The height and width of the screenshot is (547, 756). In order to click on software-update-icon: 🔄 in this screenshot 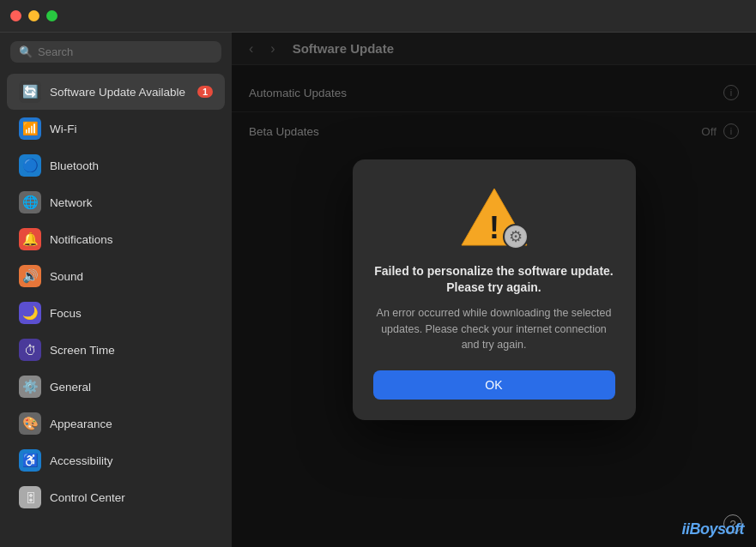, I will do `click(30, 92)`.